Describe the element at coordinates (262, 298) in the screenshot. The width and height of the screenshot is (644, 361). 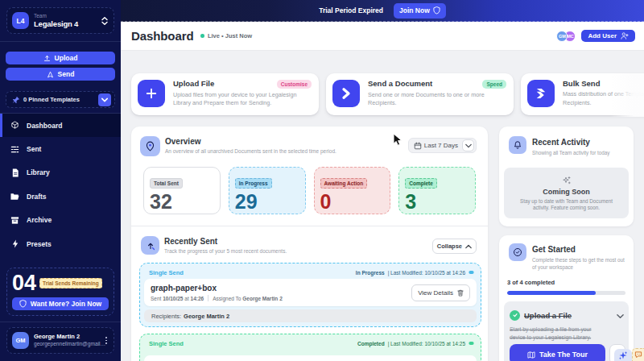
I see `assigned-to-value: George Martin 2` at that location.